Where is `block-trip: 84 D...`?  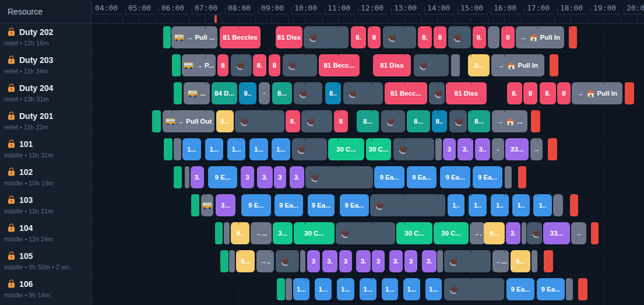 block-trip: 84 D... is located at coordinates (224, 93).